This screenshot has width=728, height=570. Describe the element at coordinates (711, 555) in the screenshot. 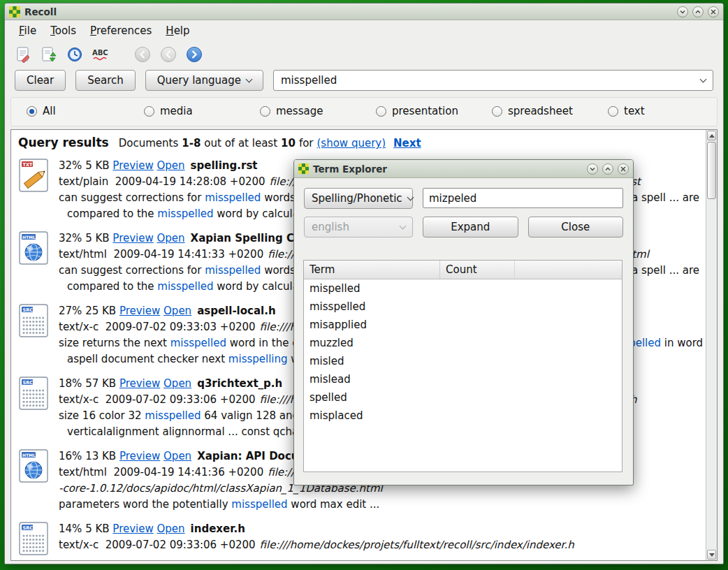

I see `scrollbar-down-button` at that location.